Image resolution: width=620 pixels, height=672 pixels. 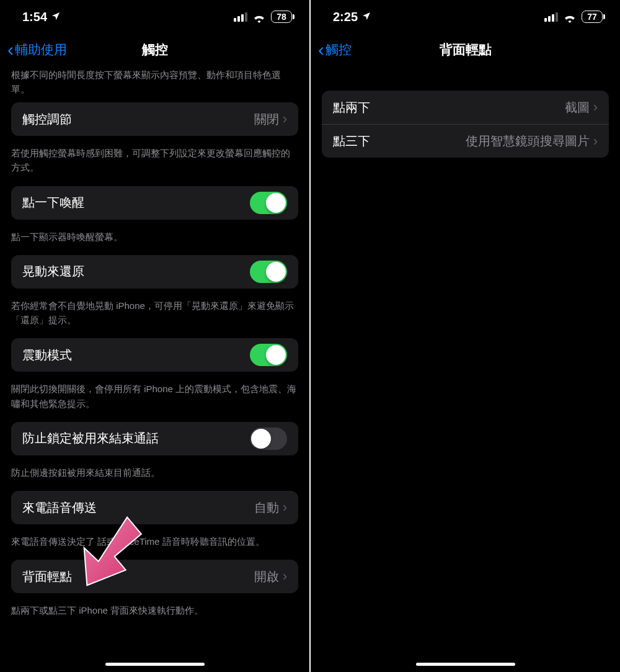 I want to click on row-footer: 點兩下或點三下 iPhone 背面來快速執行動作。, so click(x=155, y=613).